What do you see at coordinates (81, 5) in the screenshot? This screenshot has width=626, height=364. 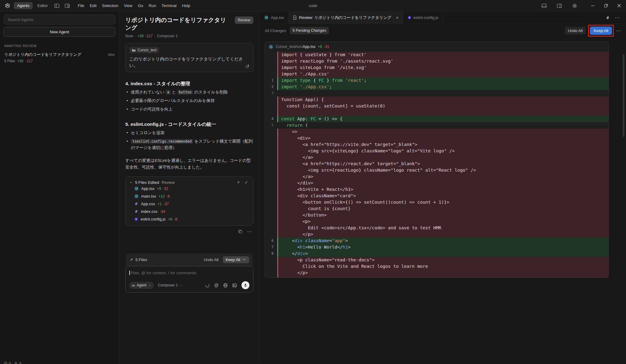 I see `menu-file: File` at bounding box center [81, 5].